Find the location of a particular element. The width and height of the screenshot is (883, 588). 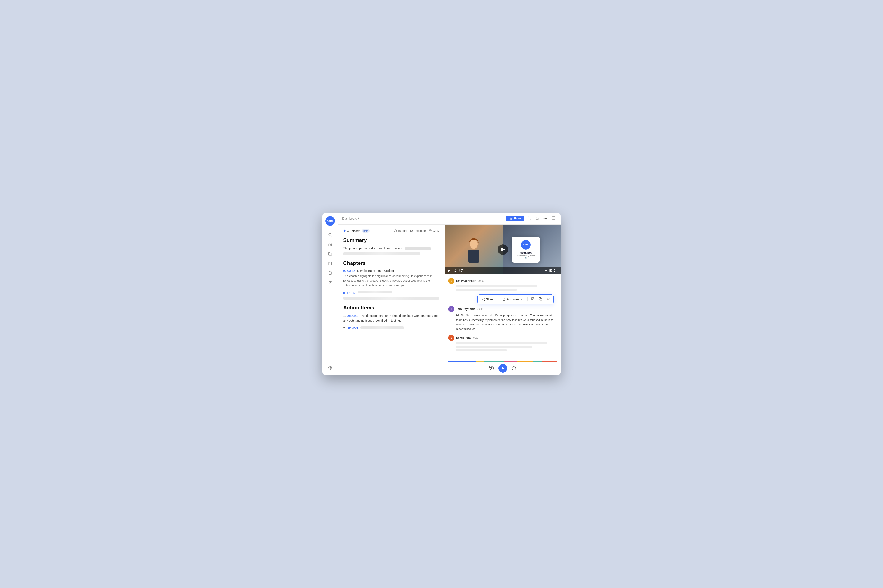

vc-right-controls: − ⊡ ⛶ is located at coordinates (551, 271).